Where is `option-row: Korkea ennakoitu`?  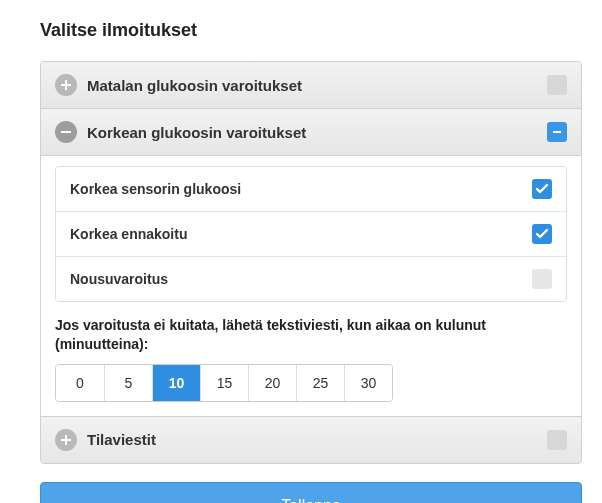 option-row: Korkea ennakoitu is located at coordinates (311, 234).